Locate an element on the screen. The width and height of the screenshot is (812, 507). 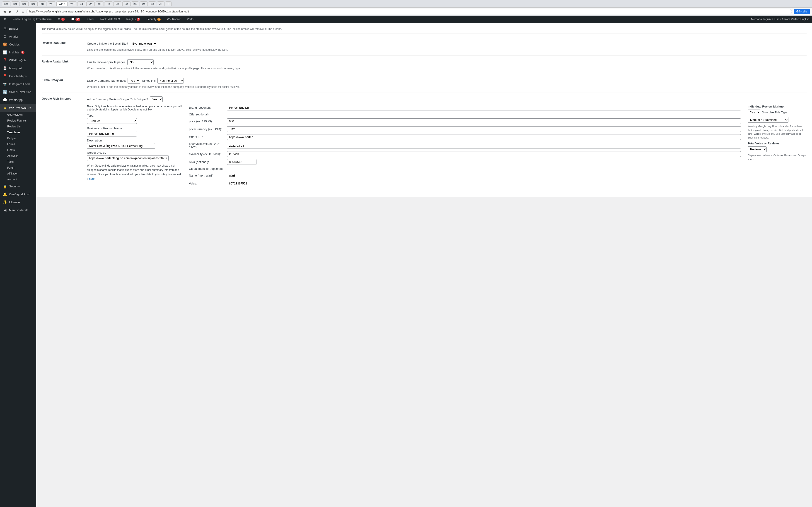
sidebar-sub-forms: Forms is located at coordinates (18, 144).